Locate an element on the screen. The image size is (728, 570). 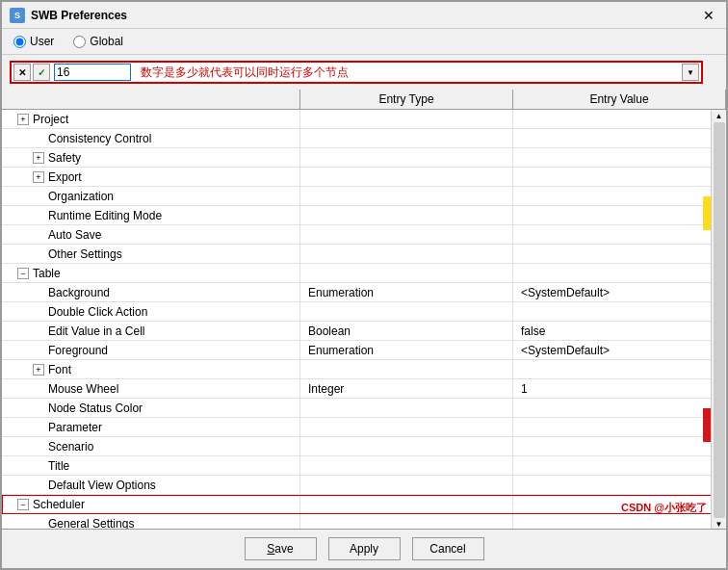
table-row: Organization is located at coordinates (364, 196).